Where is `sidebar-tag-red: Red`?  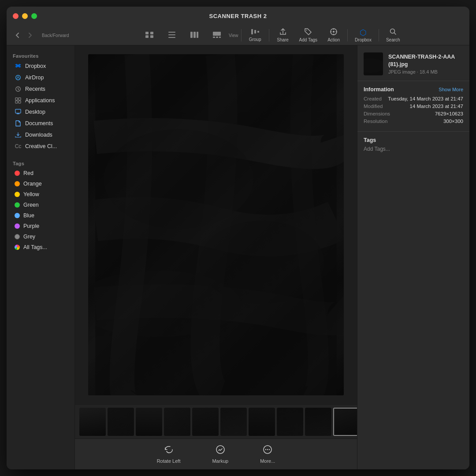
sidebar-tag-red: Red is located at coordinates (41, 173).